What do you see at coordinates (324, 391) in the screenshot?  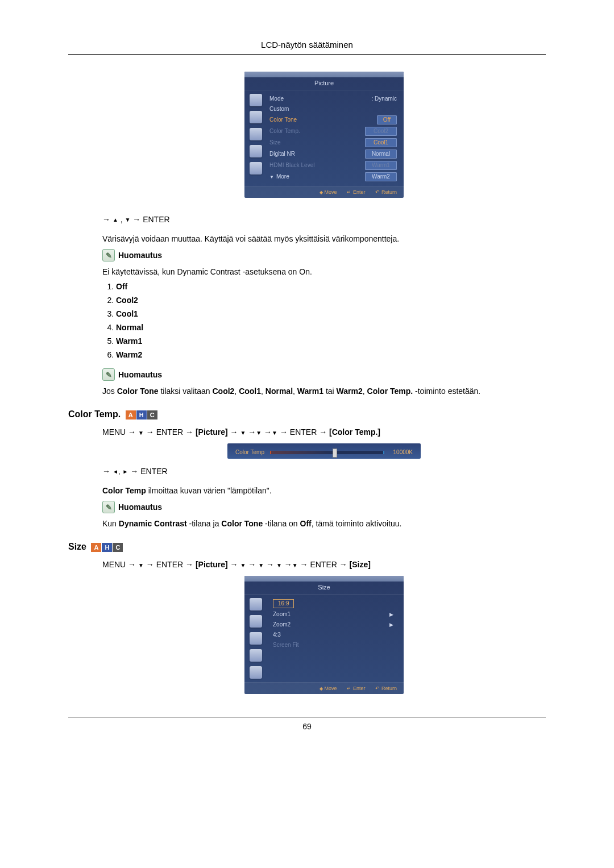 I see `paragraph-note2: Jos Color Tone tilaksi valitaan Cool2, C…` at bounding box center [324, 391].